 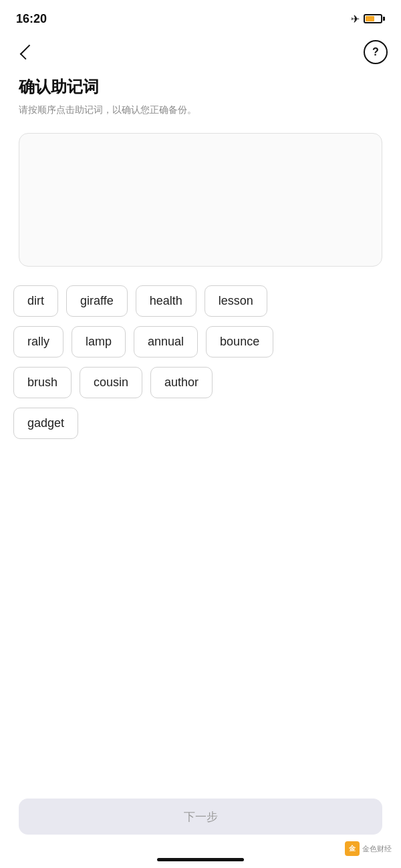 What do you see at coordinates (384, 19) in the screenshot?
I see `battery-tip` at bounding box center [384, 19].